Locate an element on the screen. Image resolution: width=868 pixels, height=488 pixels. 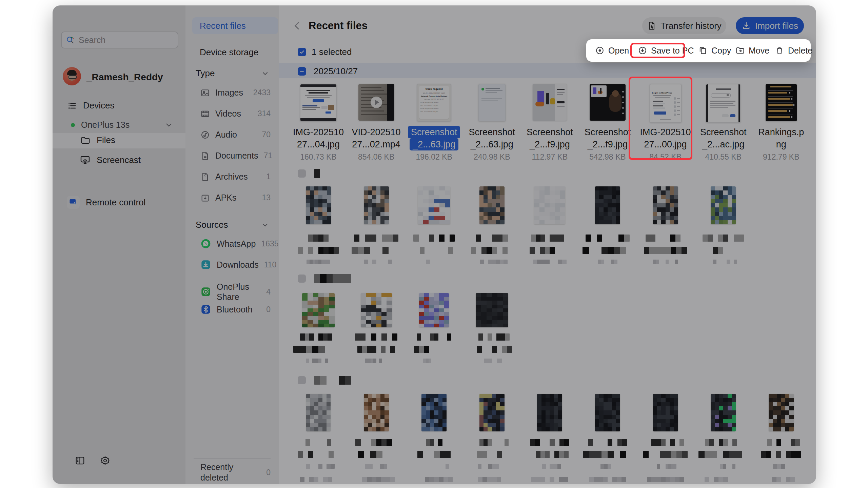
copy-button: Copy is located at coordinates (715, 50).